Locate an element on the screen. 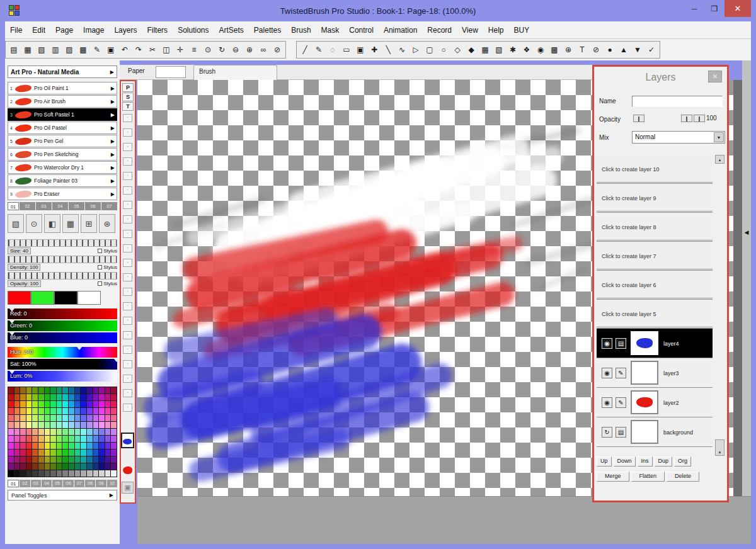 This screenshot has height=549, width=756. layer-placeholder: Click to create layer 9 is located at coordinates (655, 198).